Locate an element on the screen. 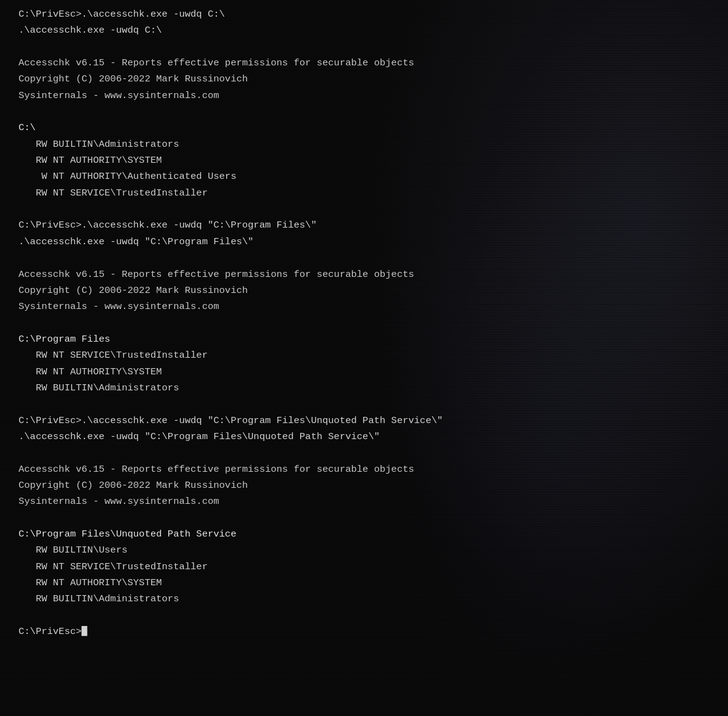 The width and height of the screenshot is (728, 716). terminal-section: C:\PrivEsc>.\accesschk.exe -uwdq C:\.\ac… is located at coordinates (364, 22).